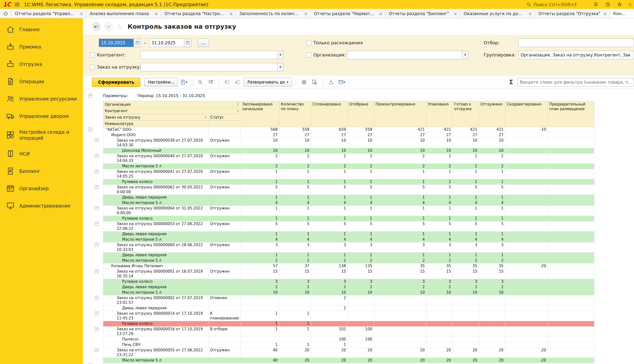 This screenshot has height=364, width=634. I want to click on find-cancel-button, so click(211, 82).